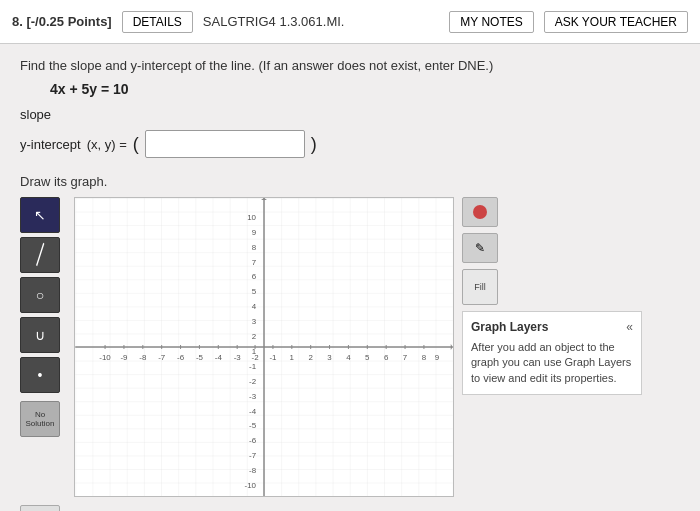 This screenshot has height=511, width=700. I want to click on edit-icon: ✎, so click(480, 248).